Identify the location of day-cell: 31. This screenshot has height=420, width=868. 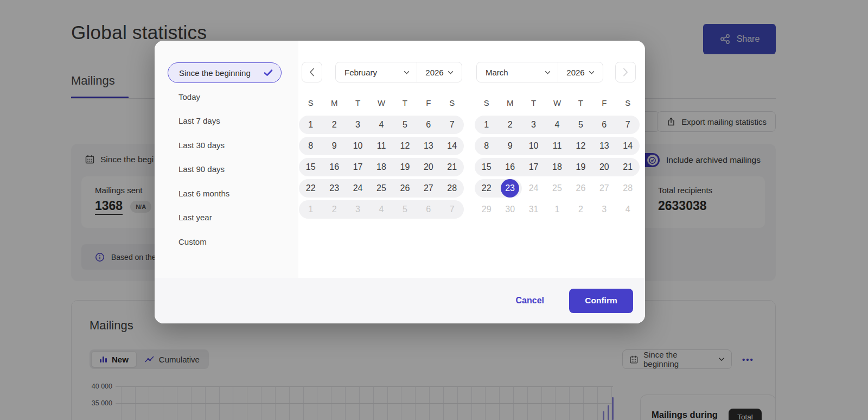
(534, 209).